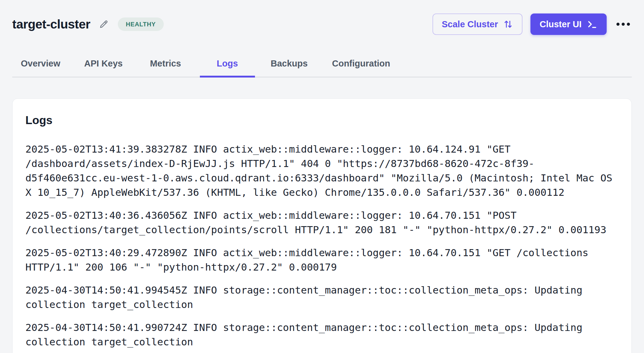 This screenshot has height=353, width=644. I want to click on tab-api-keys: API Keys, so click(103, 63).